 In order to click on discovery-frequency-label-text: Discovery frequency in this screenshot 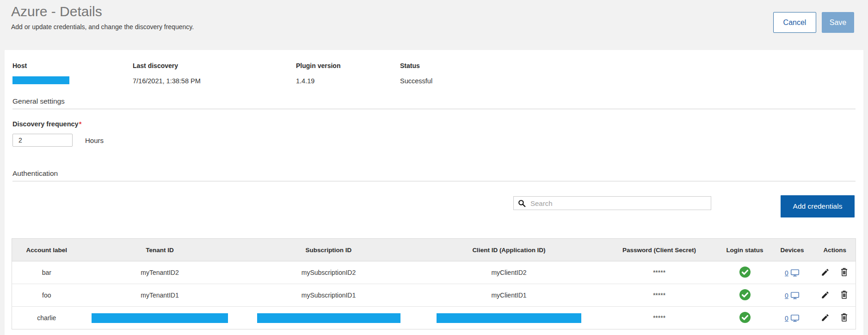, I will do `click(45, 124)`.